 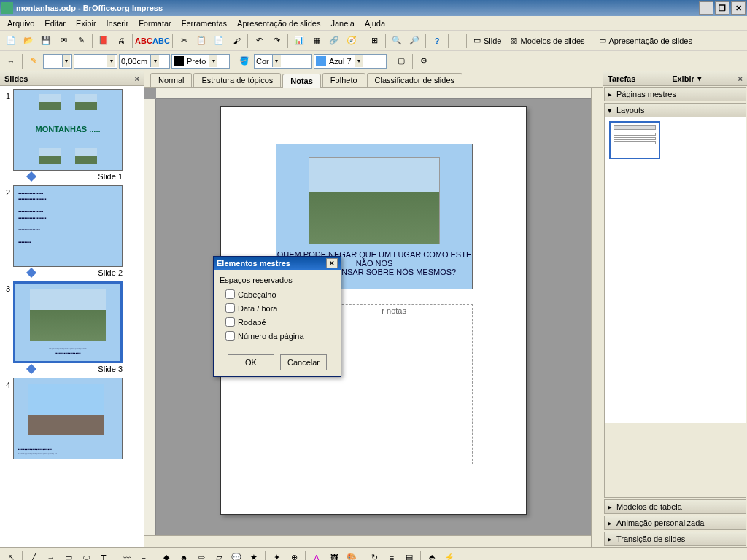 I want to click on edit-icon: ✎, so click(x=81, y=41).